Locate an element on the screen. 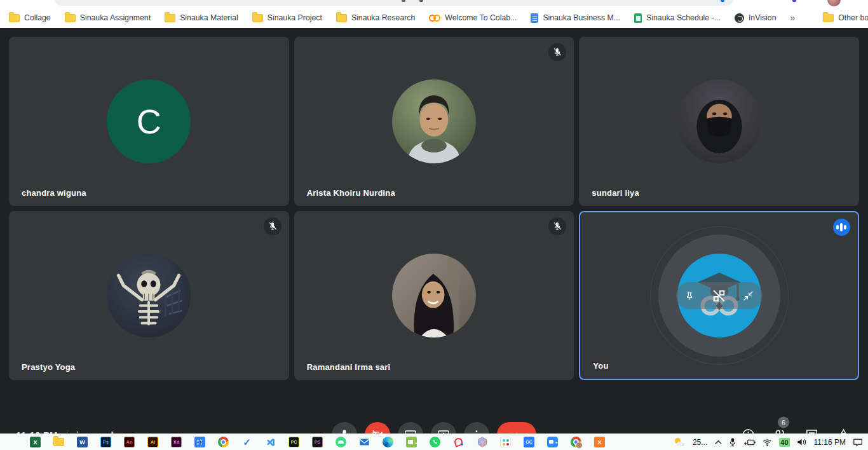  grid-off-icon is located at coordinates (719, 296).